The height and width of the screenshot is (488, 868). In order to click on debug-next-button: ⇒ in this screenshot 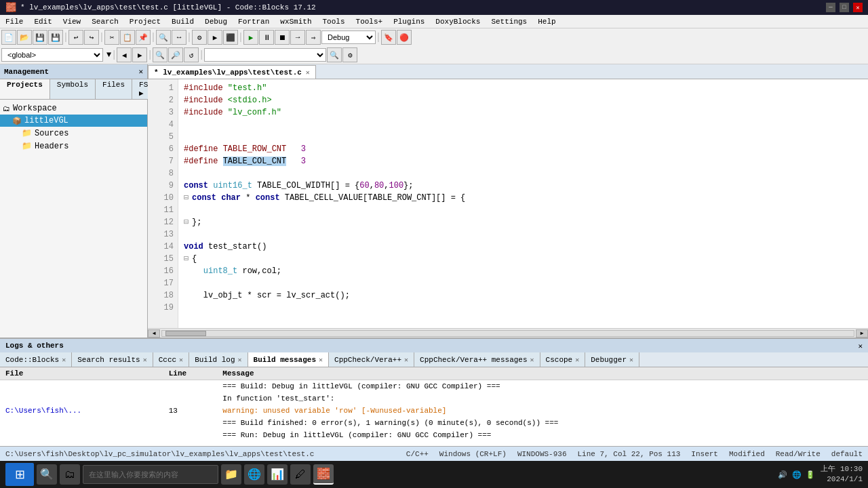, I will do `click(313, 37)`.